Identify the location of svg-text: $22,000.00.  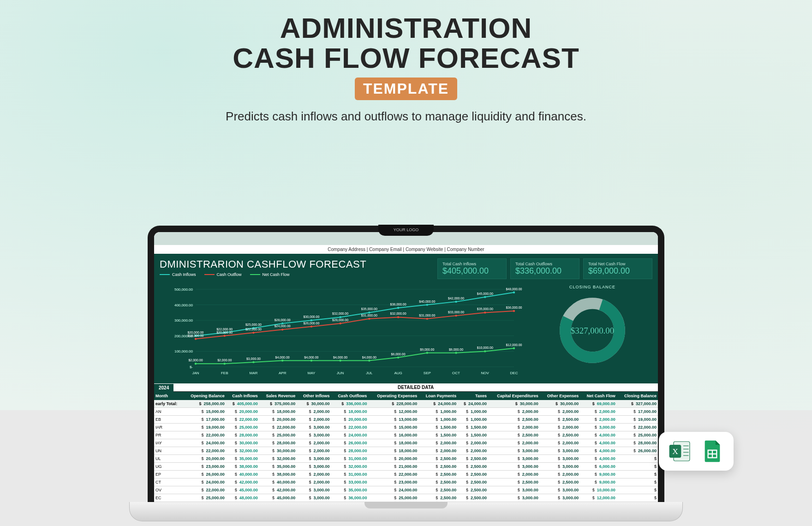
(254, 329).